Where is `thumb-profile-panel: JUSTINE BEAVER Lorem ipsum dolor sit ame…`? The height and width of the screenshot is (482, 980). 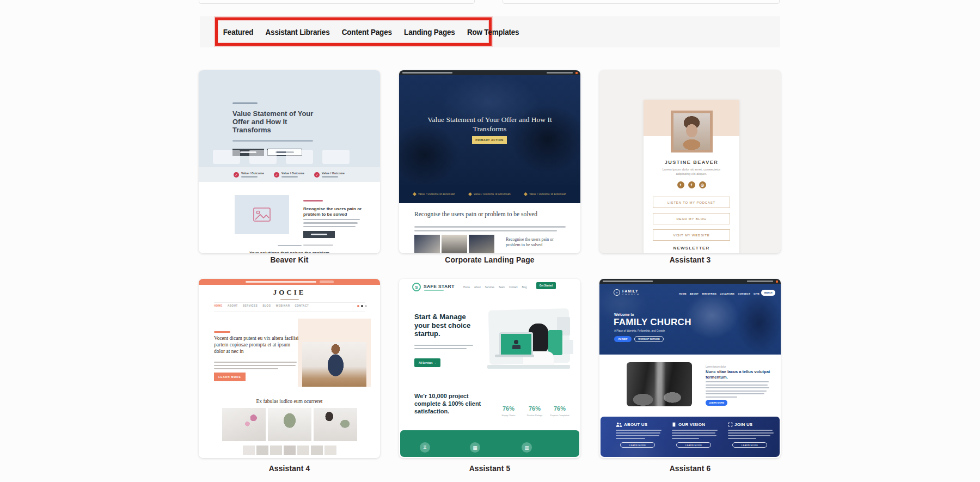 thumb-profile-panel: JUSTINE BEAVER Lorem ipsum dolor sit ame… is located at coordinates (691, 176).